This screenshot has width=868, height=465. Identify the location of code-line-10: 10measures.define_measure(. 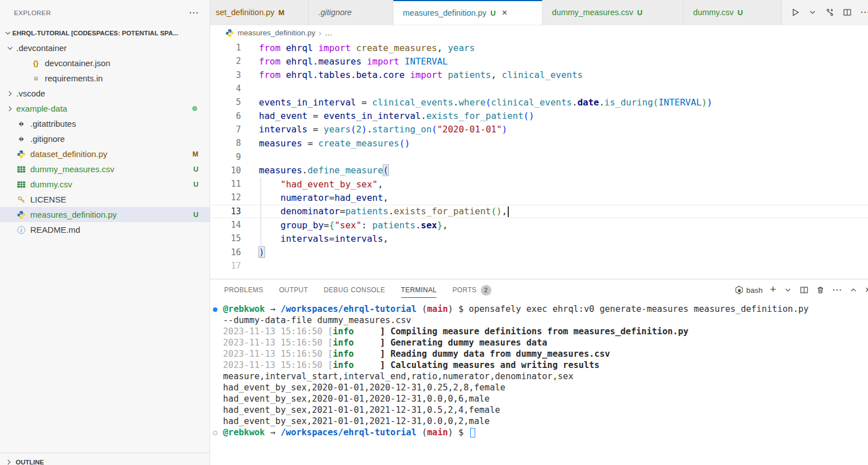
(539, 171).